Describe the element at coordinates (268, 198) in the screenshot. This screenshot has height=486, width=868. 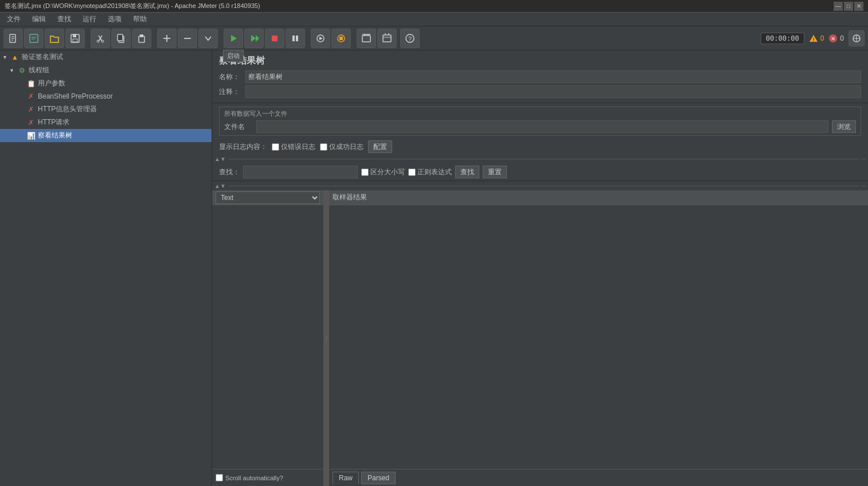
I see `result-left-header: Text RegExp Tester CSS/JQuery Tester XPa…` at that location.